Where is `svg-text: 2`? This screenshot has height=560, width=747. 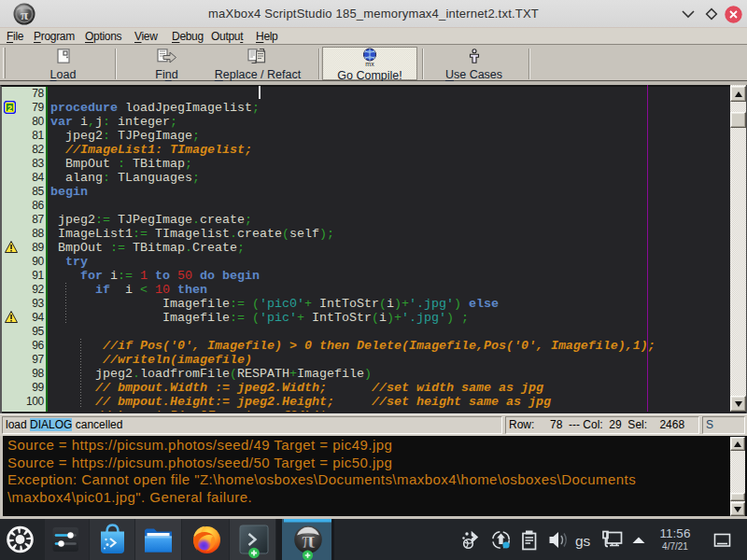
svg-text: 2 is located at coordinates (9, 108).